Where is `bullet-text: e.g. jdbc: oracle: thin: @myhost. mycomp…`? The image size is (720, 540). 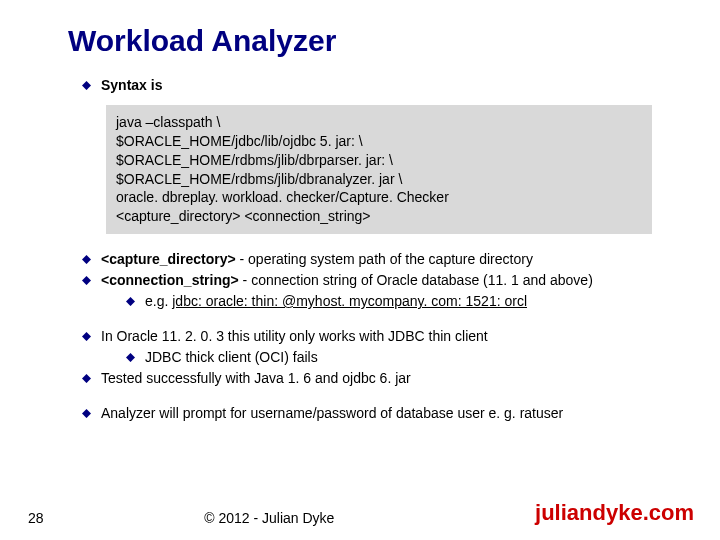
bullet-text: e.g. jdbc: oracle: thin: @myhost. mycomp… is located at coordinates (336, 302).